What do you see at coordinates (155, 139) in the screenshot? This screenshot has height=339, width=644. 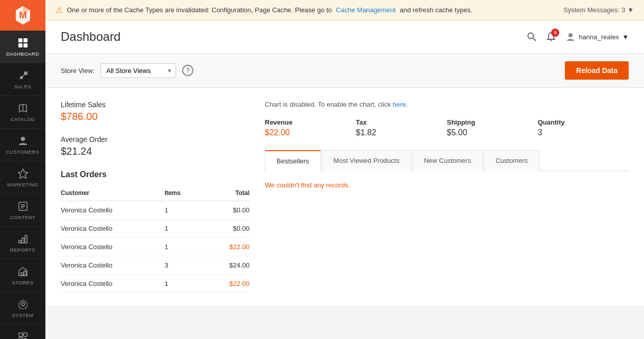 I see `average-order-label: Average Order` at bounding box center [155, 139].